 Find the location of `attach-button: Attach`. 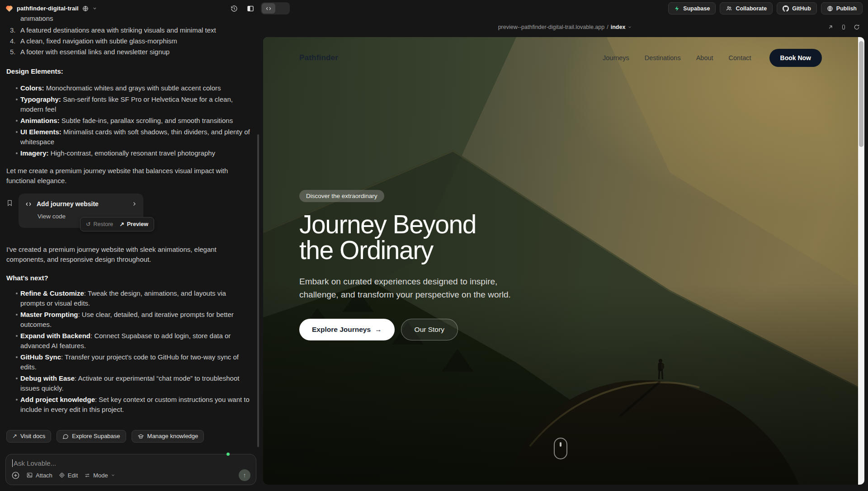

attach-button: Attach is located at coordinates (39, 476).